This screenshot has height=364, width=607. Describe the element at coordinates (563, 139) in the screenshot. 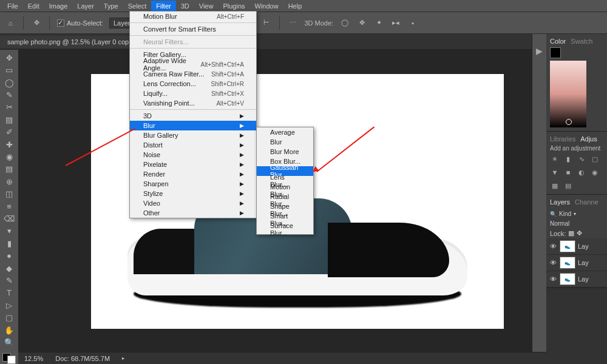

I see `libraries-tab: Libraries` at that location.